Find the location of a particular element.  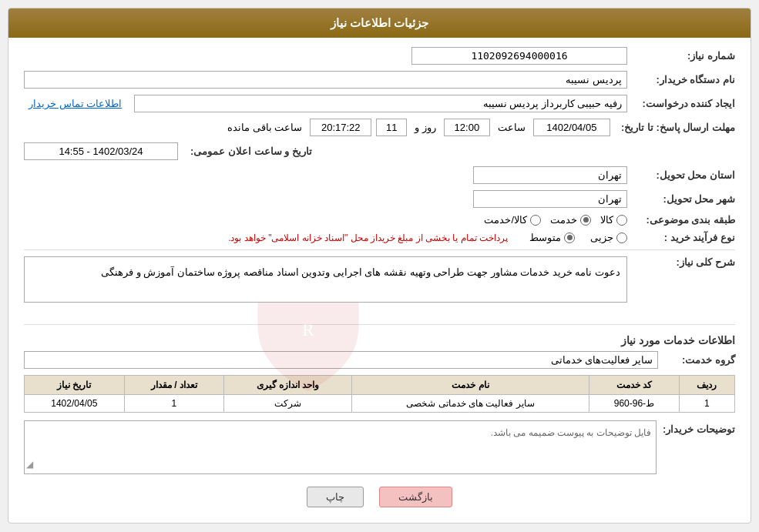

cell-unit: شرکت is located at coordinates (288, 403).